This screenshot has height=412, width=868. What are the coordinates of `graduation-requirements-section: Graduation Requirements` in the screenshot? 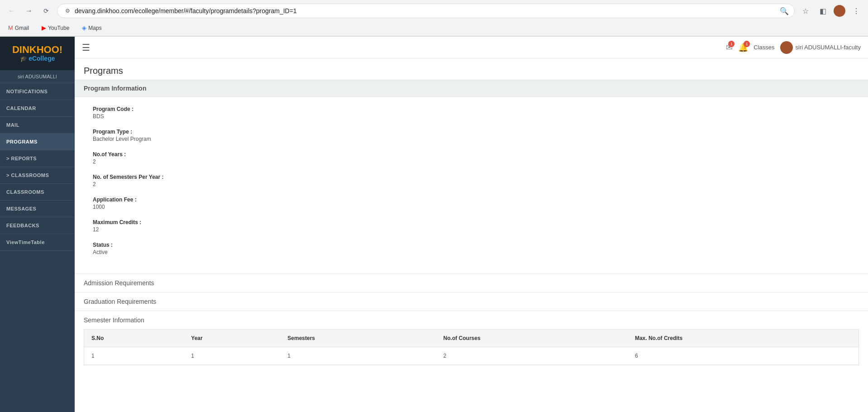 It's located at (472, 302).